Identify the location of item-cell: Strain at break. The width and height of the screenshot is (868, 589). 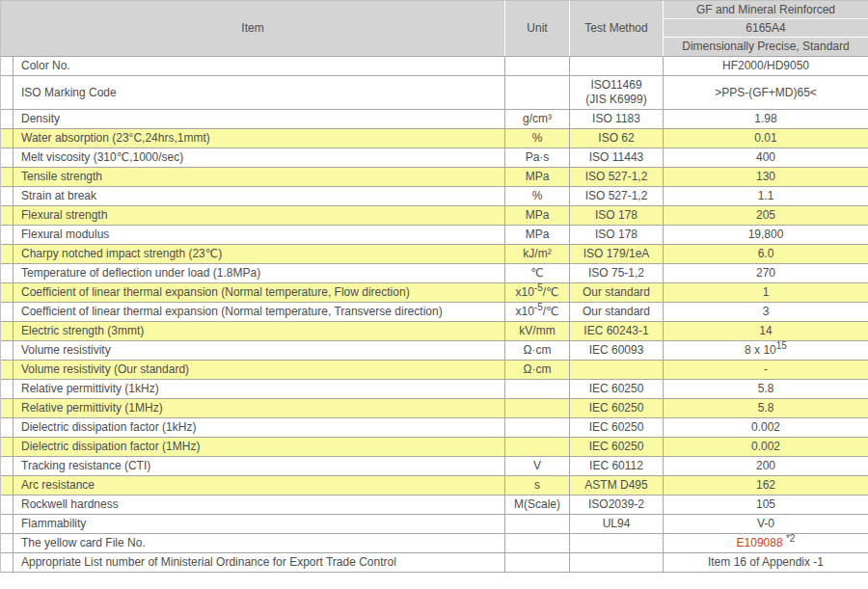
(259, 197).